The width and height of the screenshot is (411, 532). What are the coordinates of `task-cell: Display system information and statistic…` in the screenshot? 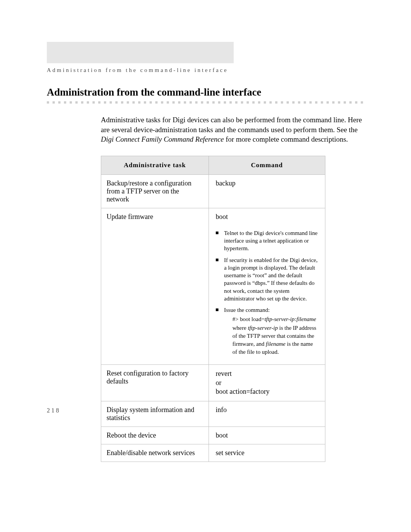 It's located at (155, 414).